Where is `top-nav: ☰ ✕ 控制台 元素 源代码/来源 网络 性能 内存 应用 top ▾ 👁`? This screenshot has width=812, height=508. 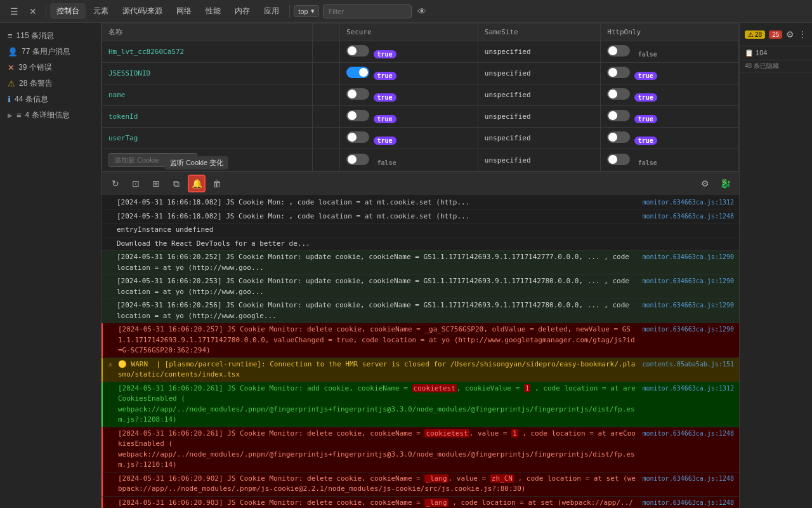 top-nav: ☰ ✕ 控制台 元素 源代码/来源 网络 性能 内存 应用 top ▾ 👁 is located at coordinates (406, 11).